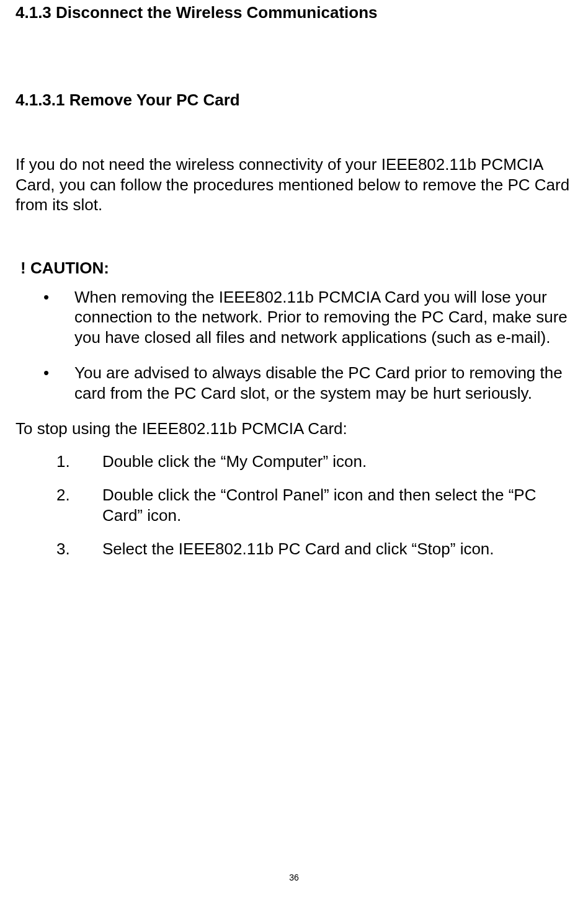 This screenshot has height=901, width=588. What do you see at coordinates (63, 495) in the screenshot?
I see `step-number: 2.` at bounding box center [63, 495].